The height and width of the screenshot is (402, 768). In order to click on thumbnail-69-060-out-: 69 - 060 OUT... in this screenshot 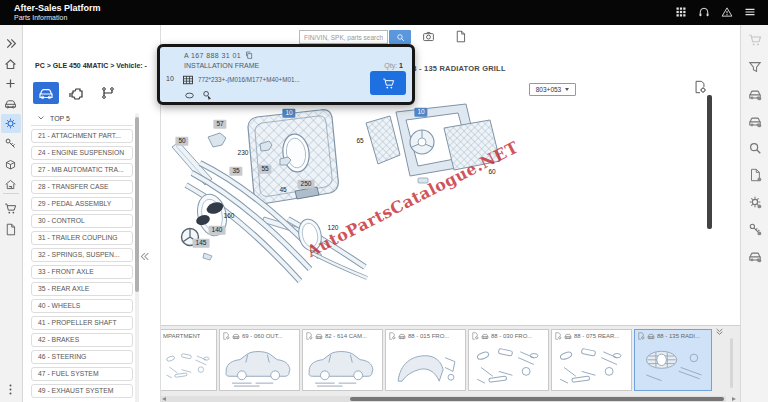, I will do `click(260, 360)`.